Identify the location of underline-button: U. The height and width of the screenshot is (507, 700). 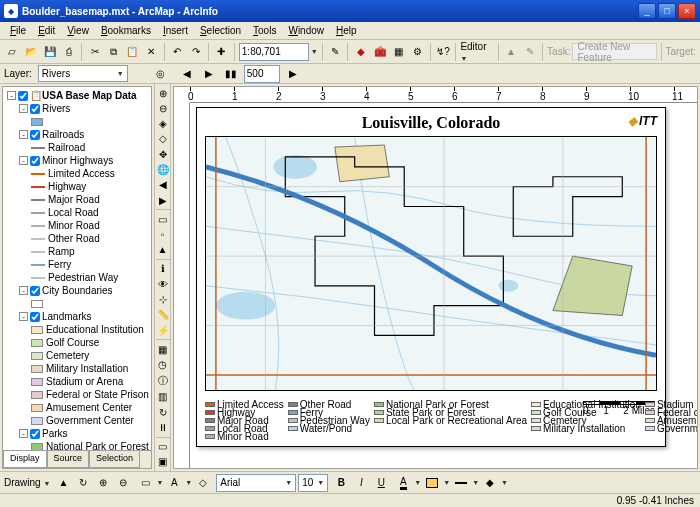
(381, 483).